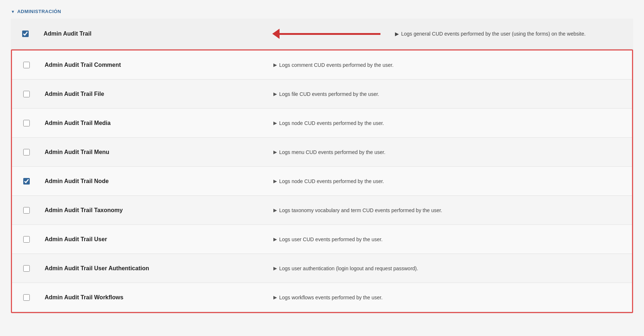  Describe the element at coordinates (322, 12) in the screenshot. I see `section-header: ▼ ADMINISTRACIÓN` at that location.